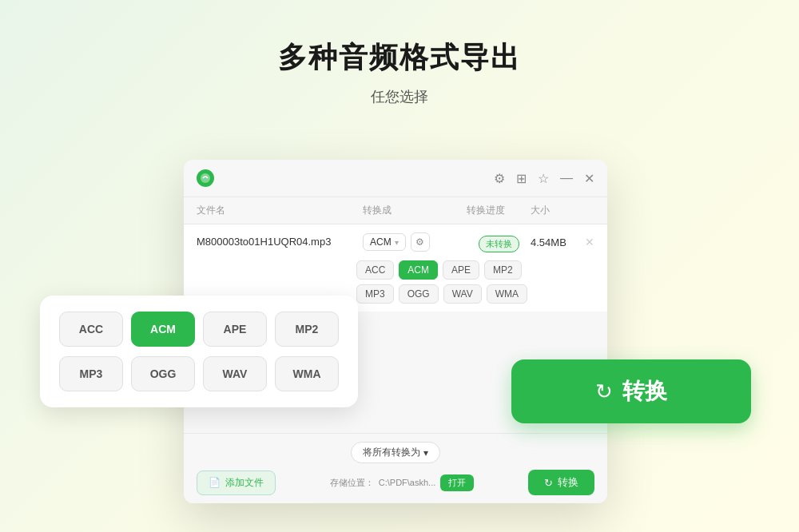 The height and width of the screenshot is (532, 799). What do you see at coordinates (199, 351) in the screenshot?
I see `format-card: ACC ACM APE MP2 MP3 OGG WAV WMA` at bounding box center [199, 351].